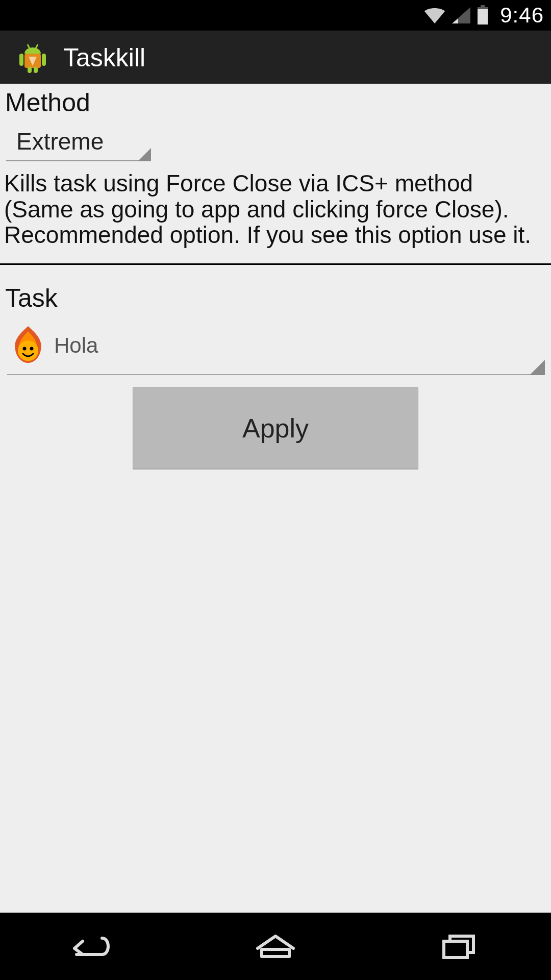 This screenshot has width=551, height=980. What do you see at coordinates (276, 212) in the screenshot?
I see `method-description: Kills task using Force Close via ICS+ me…` at bounding box center [276, 212].